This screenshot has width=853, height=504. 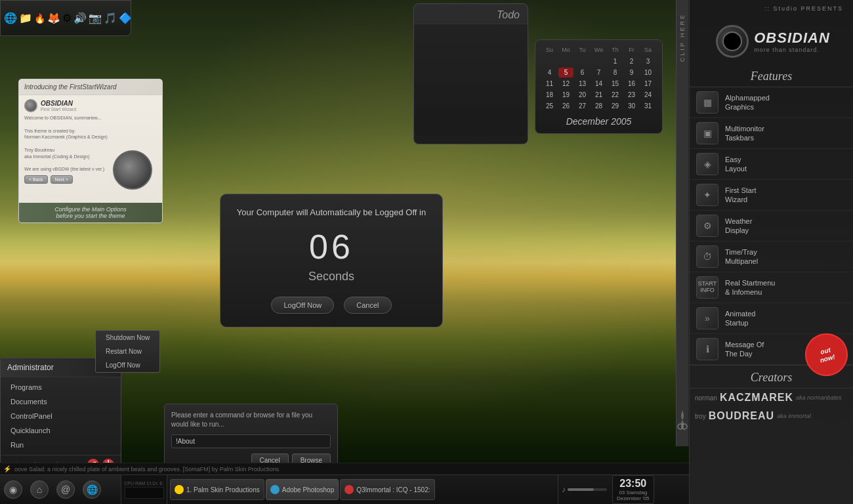 What do you see at coordinates (631, 72) in the screenshot?
I see `cal-cell-9: 9` at bounding box center [631, 72].